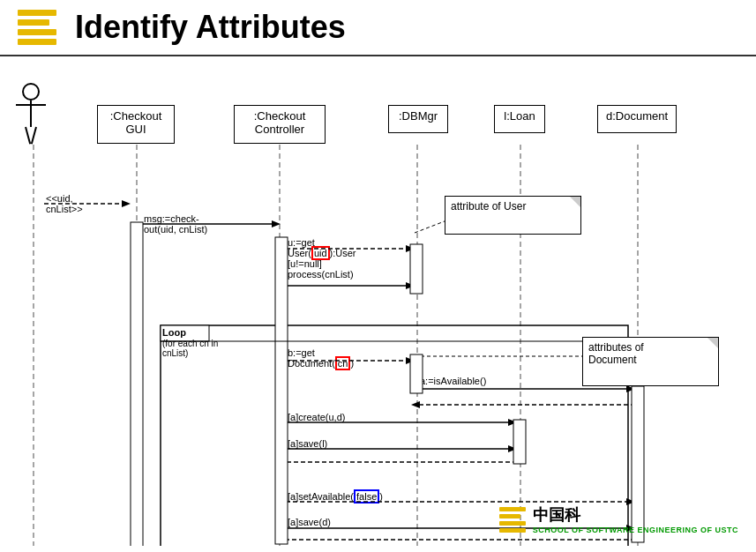 The image size is (756, 552). Describe the element at coordinates (31, 114) in the screenshot. I see `actor-figure` at that location.